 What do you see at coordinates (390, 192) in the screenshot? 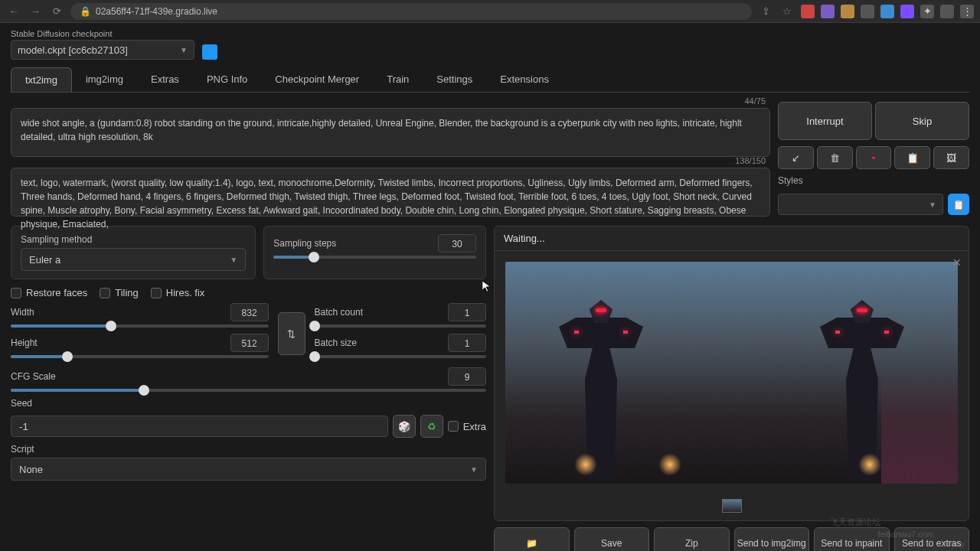
I see `neg-prompt-input: text, logo, watermark, (worst quality, l…` at bounding box center [390, 192].